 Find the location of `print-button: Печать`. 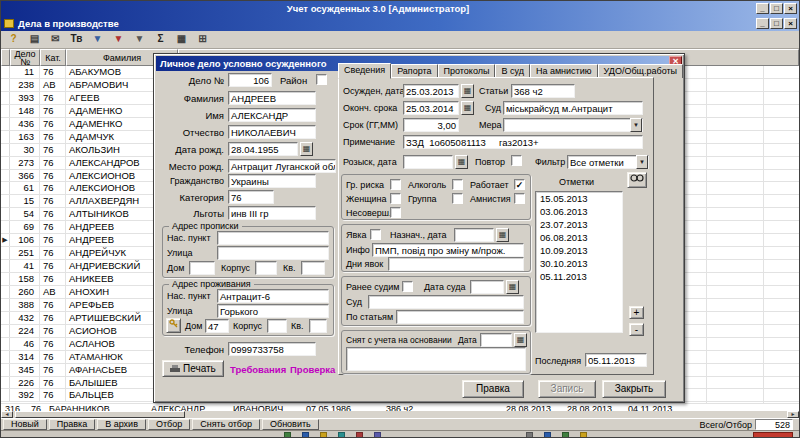

print-button: Печать is located at coordinates (193, 368).